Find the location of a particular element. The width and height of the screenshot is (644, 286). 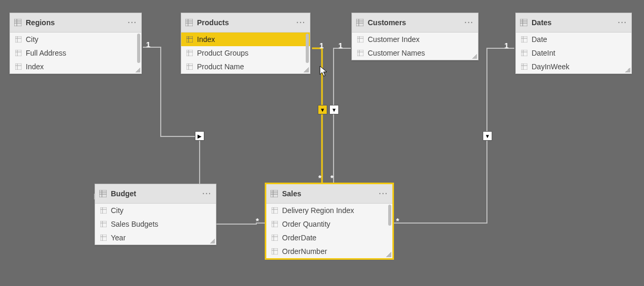

table-title: Budget is located at coordinates (154, 194).